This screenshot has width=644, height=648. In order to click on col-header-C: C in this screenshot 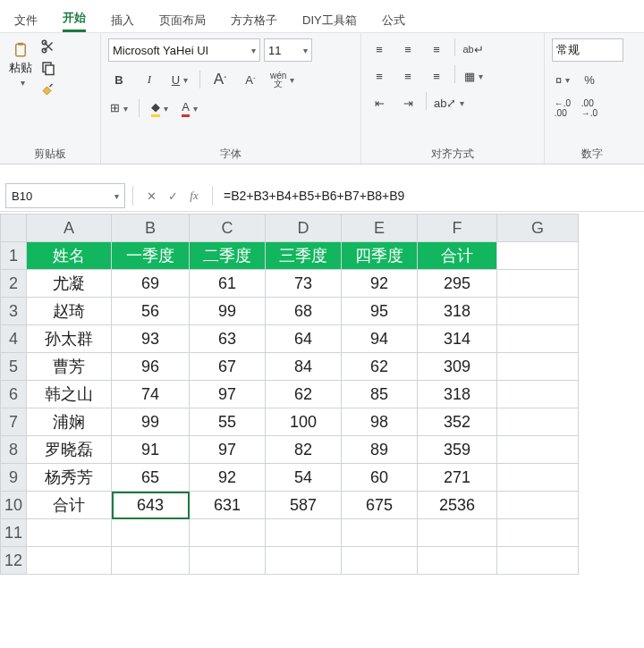, I will do `click(227, 229)`.